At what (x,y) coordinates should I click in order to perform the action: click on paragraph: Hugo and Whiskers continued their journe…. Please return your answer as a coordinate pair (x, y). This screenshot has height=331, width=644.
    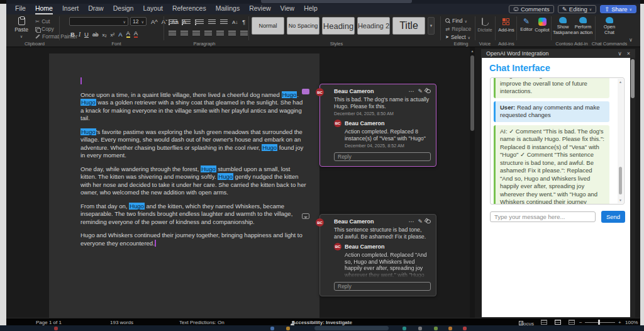
    Looking at the image, I should click on (194, 239).